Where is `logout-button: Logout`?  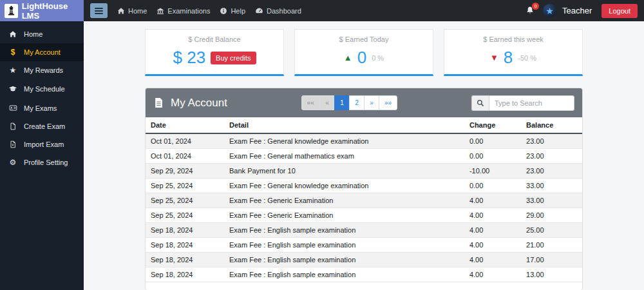
logout-button: Logout is located at coordinates (620, 11).